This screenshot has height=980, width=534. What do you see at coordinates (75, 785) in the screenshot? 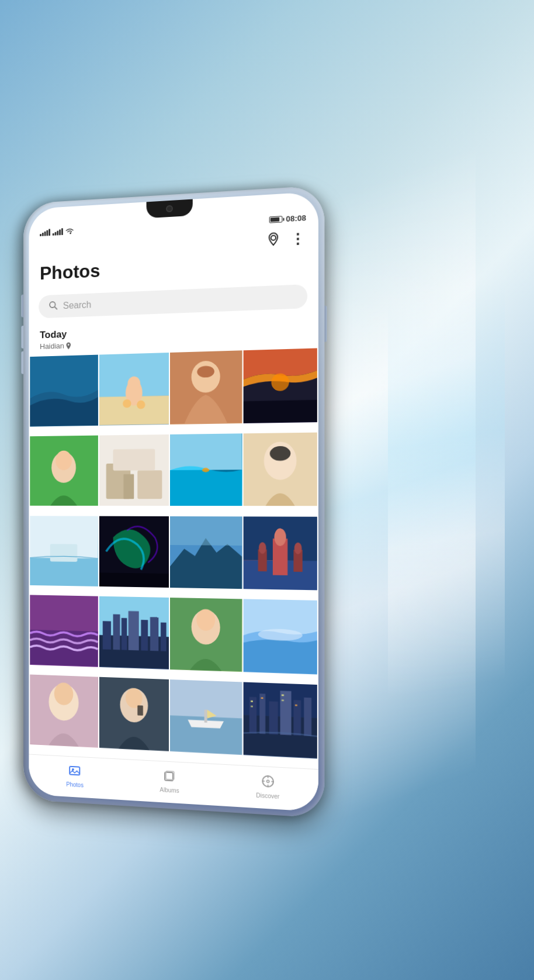
I see `photos-nav-label: Photos` at bounding box center [75, 785].